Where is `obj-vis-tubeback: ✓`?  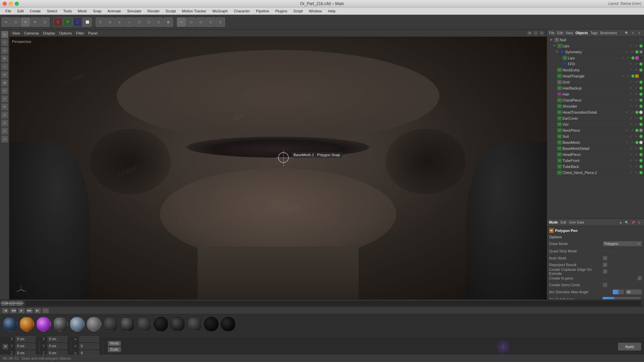
obj-vis-tubeback: ✓ is located at coordinates (631, 167).